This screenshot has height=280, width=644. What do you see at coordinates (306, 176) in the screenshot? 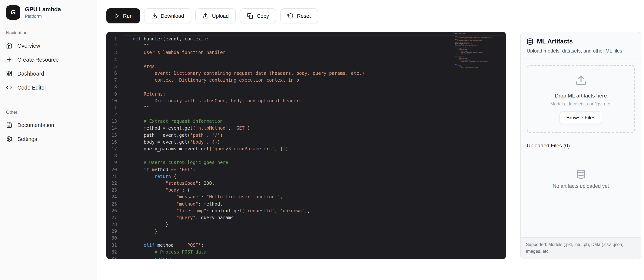
I see `code-line-21: 21 return {` at bounding box center [306, 176].